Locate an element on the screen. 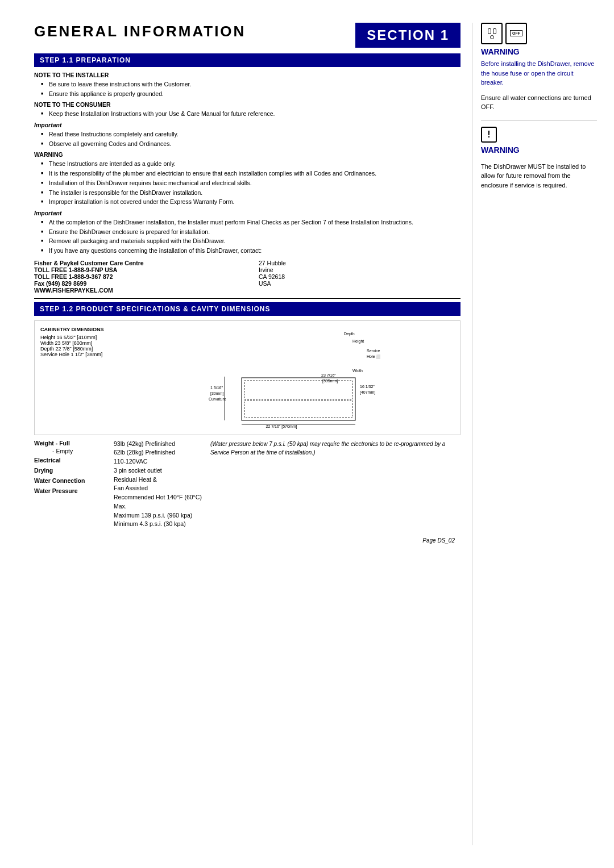 The width and height of the screenshot is (614, 868). outlet-icon is located at coordinates (492, 34).